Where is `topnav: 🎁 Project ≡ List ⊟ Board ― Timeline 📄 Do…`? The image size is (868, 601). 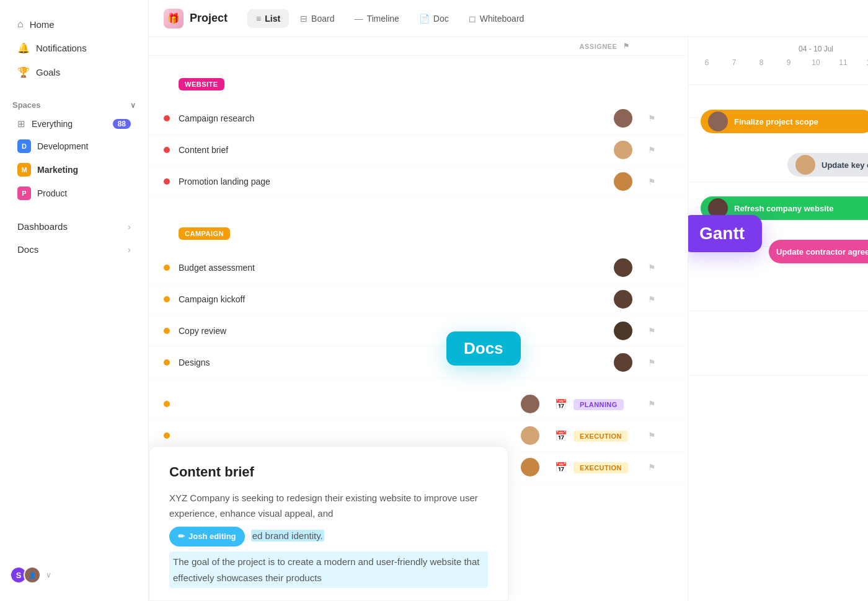 topnav: 🎁 Project ≡ List ⊟ Board ― Timeline 📄 Do… is located at coordinates (508, 19).